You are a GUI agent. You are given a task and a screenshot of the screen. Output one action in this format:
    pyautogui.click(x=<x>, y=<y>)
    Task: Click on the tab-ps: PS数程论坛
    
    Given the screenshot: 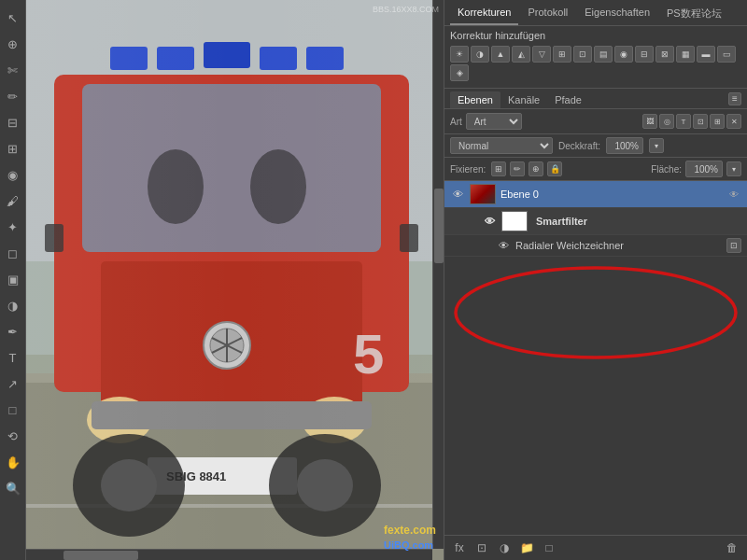 What is the action you would take?
    pyautogui.click(x=695, y=15)
    